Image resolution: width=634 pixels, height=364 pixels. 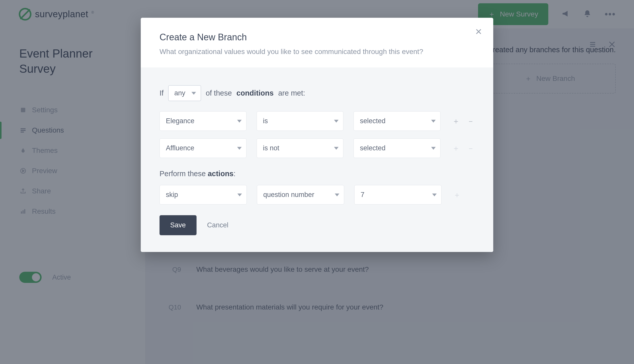 What do you see at coordinates (203, 195) in the screenshot?
I see `action-verb-select: skip` at bounding box center [203, 195].